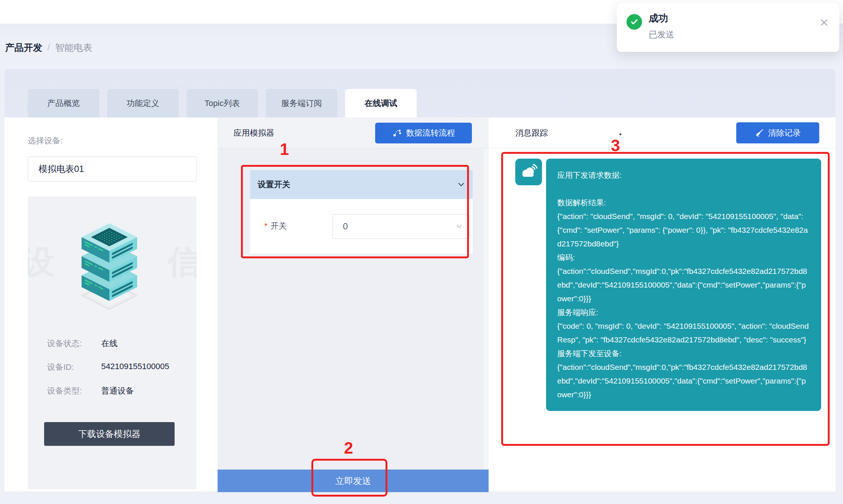  What do you see at coordinates (353, 481) in the screenshot?
I see `send-now-button: 立即发送` at bounding box center [353, 481].